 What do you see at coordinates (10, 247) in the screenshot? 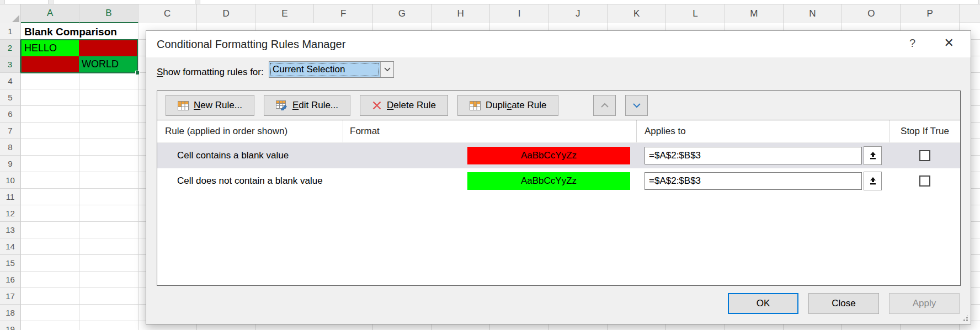
I see `row-header: 14` at bounding box center [10, 247].